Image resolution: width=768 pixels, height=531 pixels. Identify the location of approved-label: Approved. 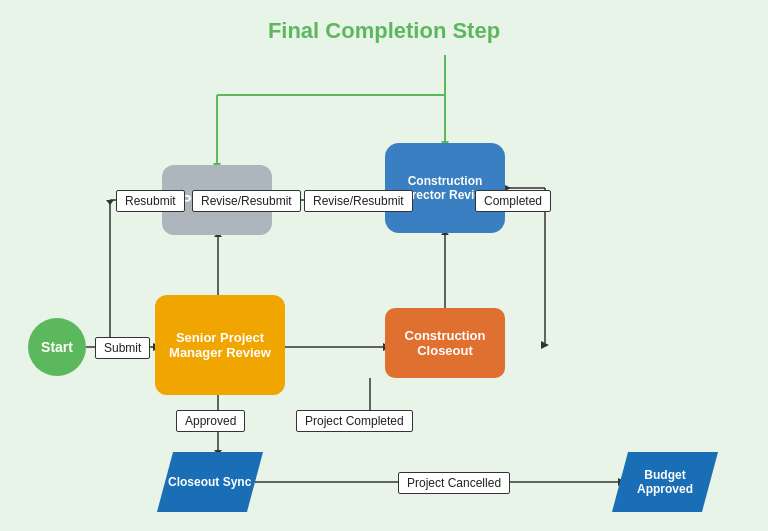
(210, 421).